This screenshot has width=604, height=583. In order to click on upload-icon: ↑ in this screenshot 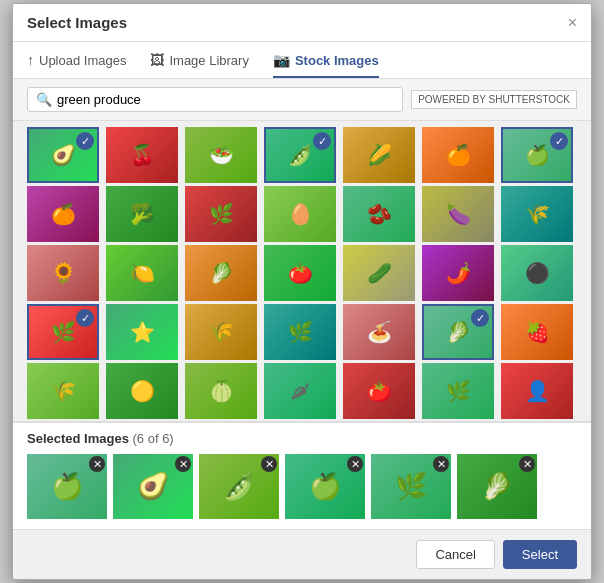, I will do `click(30, 60)`.